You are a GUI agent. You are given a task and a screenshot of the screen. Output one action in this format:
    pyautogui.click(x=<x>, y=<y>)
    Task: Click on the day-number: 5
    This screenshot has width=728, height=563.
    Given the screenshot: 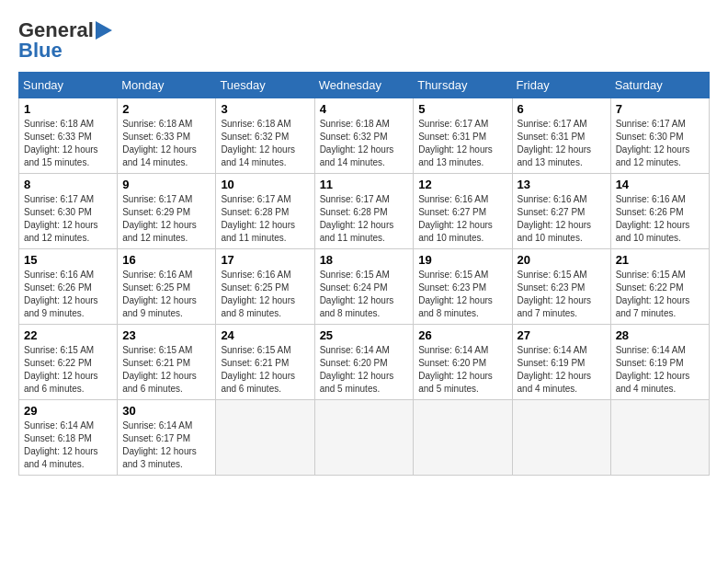 What is the action you would take?
    pyautogui.click(x=462, y=109)
    